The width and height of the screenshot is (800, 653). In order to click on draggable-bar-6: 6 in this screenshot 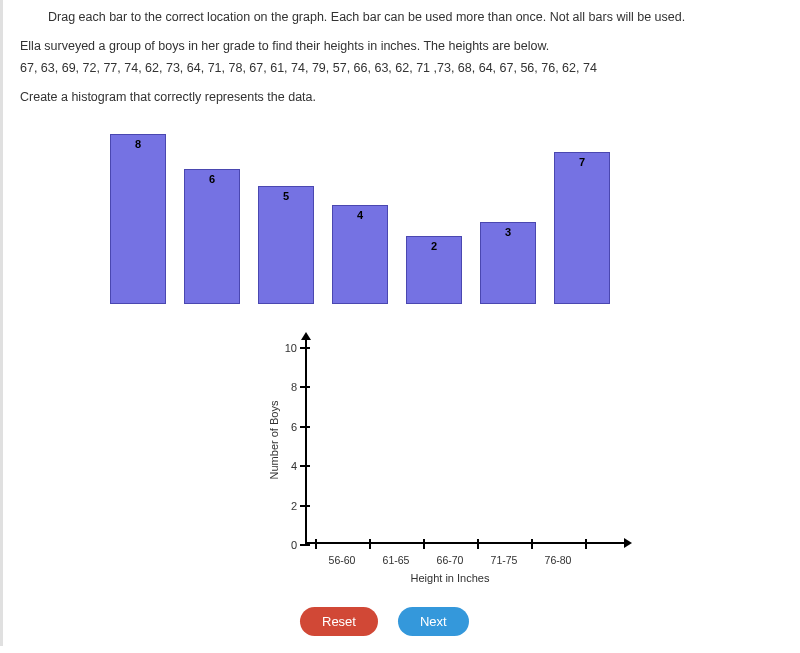, I will do `click(212, 236)`.